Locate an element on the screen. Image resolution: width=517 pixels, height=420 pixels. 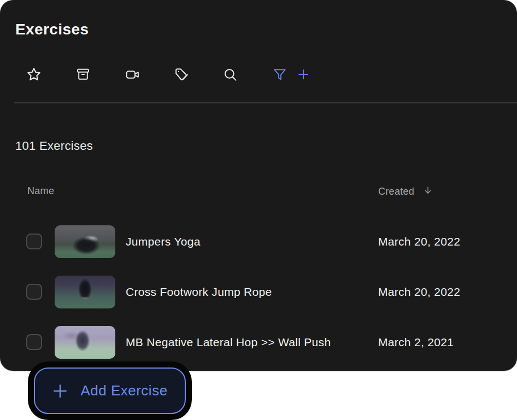
video-icon is located at coordinates (132, 74).